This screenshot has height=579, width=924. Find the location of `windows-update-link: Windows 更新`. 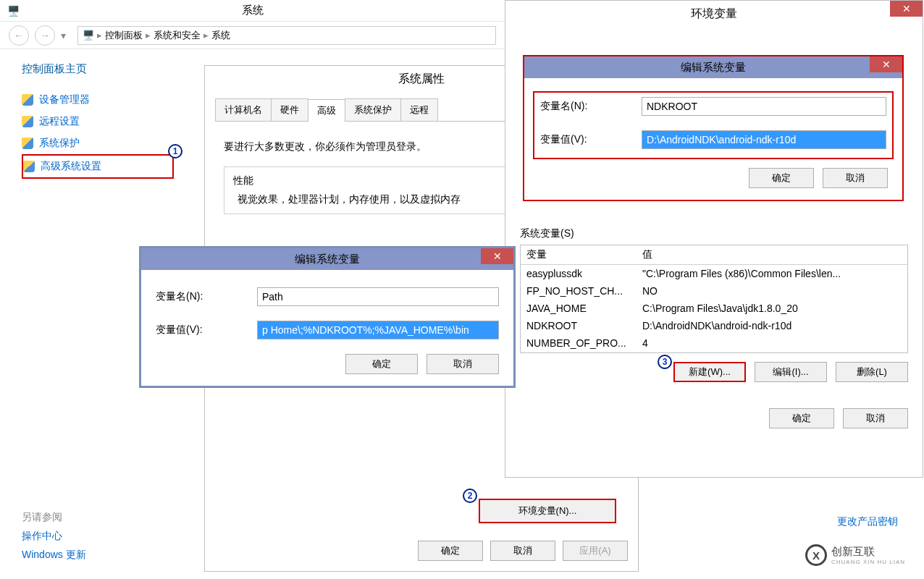

windows-update-link: Windows 更新 is located at coordinates (54, 555).